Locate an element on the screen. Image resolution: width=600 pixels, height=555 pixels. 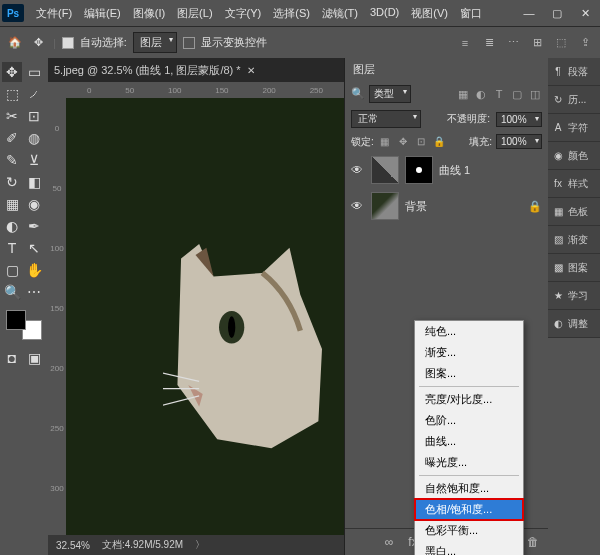
context-menu-item: 黑白... is located at coordinates (469, 548).